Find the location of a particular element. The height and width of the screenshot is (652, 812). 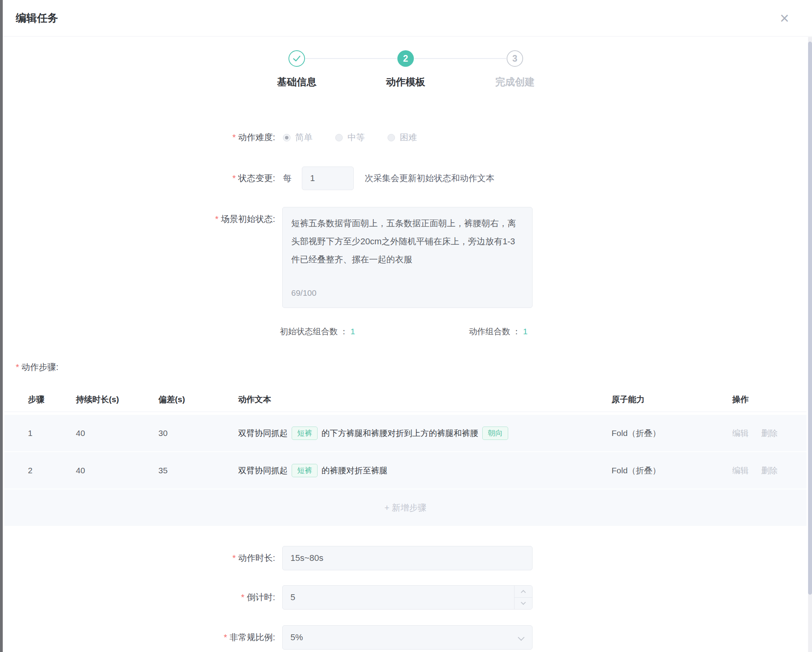

close-icon: × is located at coordinates (784, 18).